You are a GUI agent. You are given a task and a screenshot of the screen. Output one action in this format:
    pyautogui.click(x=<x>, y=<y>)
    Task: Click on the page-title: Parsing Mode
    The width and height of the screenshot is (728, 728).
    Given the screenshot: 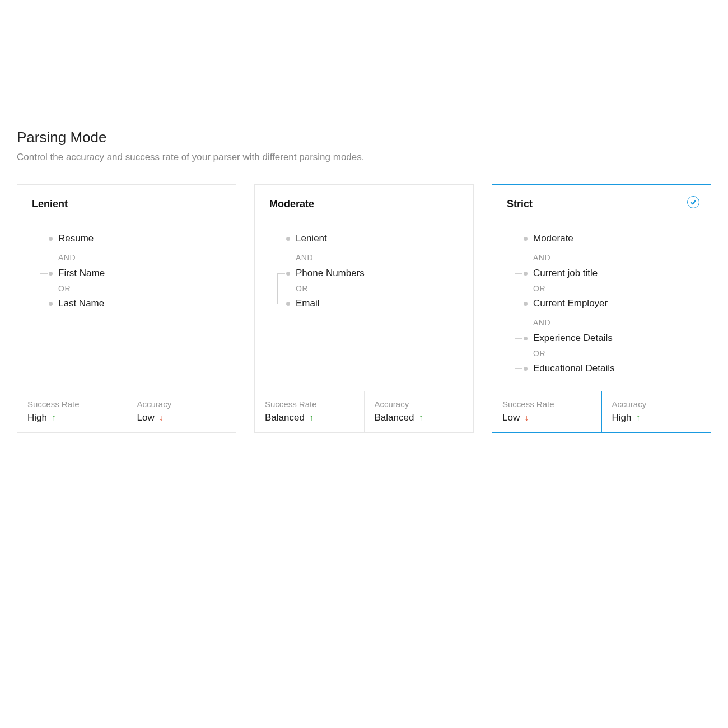 What is the action you would take?
    pyautogui.click(x=364, y=138)
    